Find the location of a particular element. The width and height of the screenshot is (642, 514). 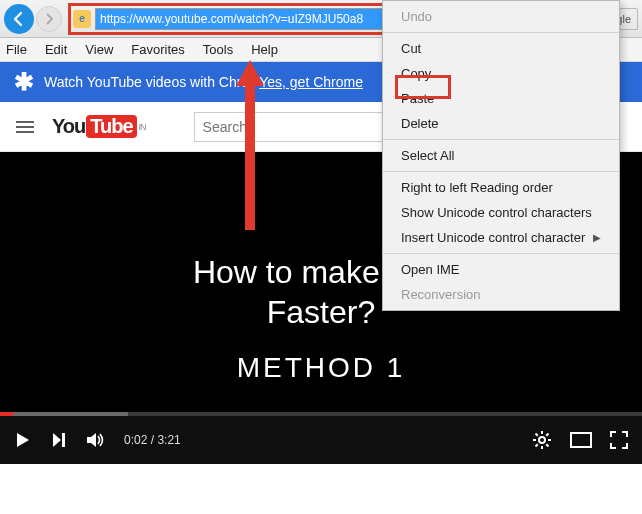

next-button is located at coordinates (59, 440).